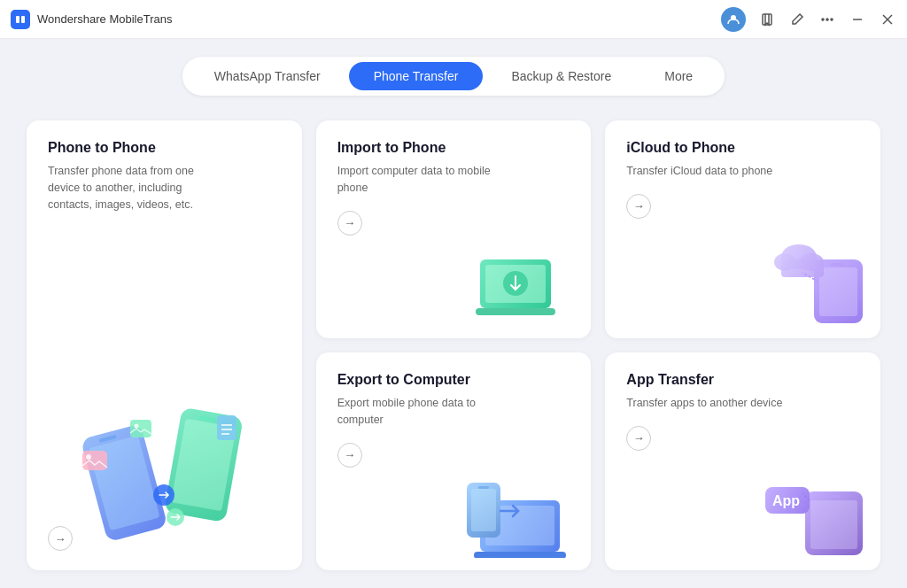  Describe the element at coordinates (60, 538) in the screenshot. I see `card-phone-to-phone-arrow: →` at that location.